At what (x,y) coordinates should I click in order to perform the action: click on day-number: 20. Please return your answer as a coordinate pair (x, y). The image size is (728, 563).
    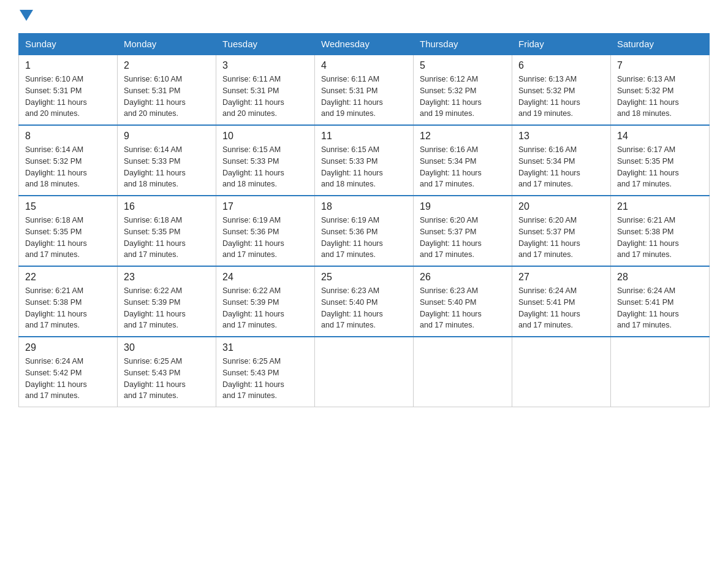
    Looking at the image, I should click on (561, 207).